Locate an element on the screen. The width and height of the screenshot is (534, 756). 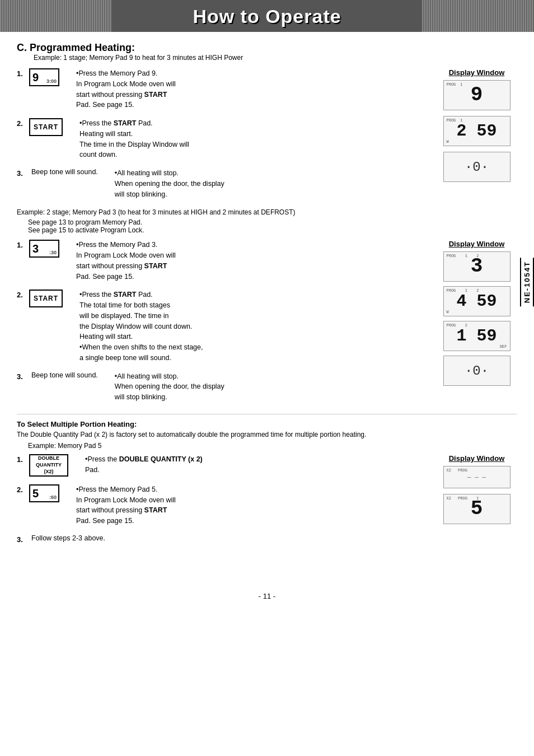
display-window-label-2: Display Window is located at coordinates (477, 244).